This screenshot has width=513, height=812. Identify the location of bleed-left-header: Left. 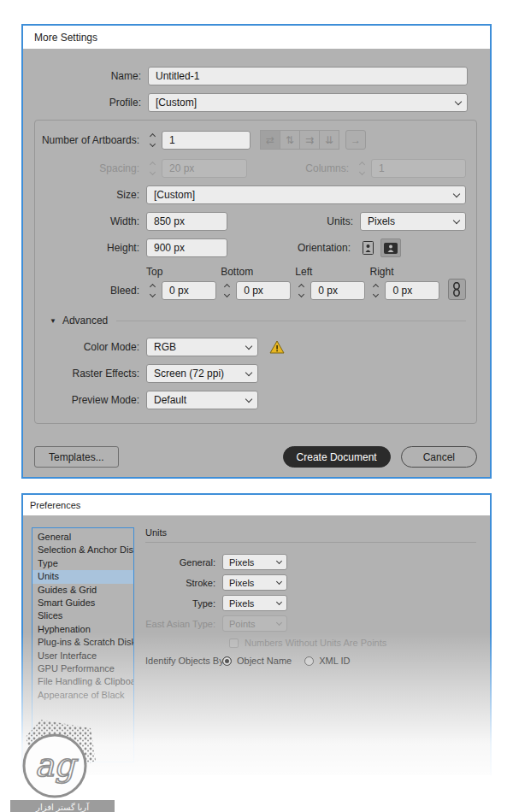
(332, 272).